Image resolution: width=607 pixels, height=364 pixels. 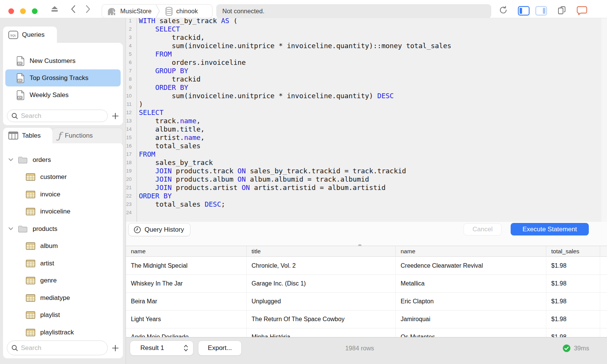 What do you see at coordinates (321, 266) in the screenshot?
I see `result-cell: Chronicle, Vol. 2` at bounding box center [321, 266].